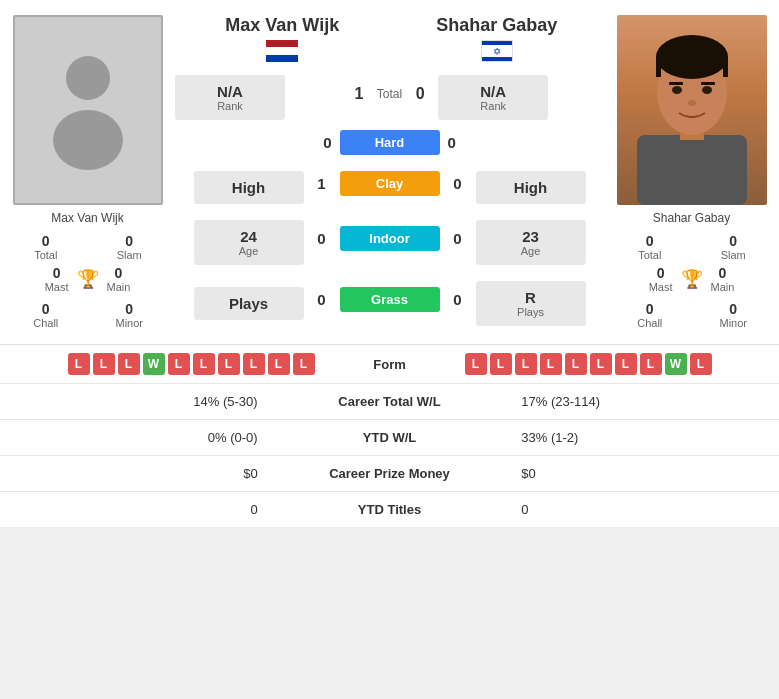 The width and height of the screenshot is (779, 699). I want to click on hard-left-score-container: 0, so click(258, 142).